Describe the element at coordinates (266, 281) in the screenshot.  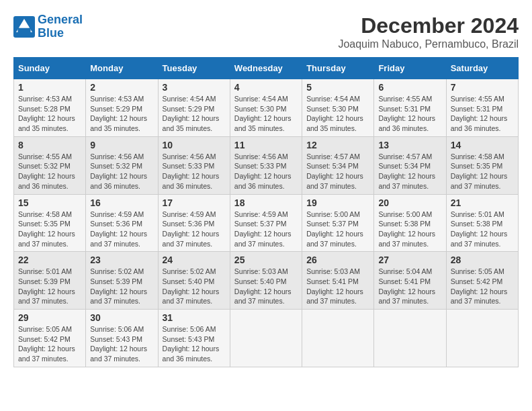
I see `calendar-cell: 25Sunrise: 5:03 AM Sunset: 5:40 PM Dayli…` at that location.